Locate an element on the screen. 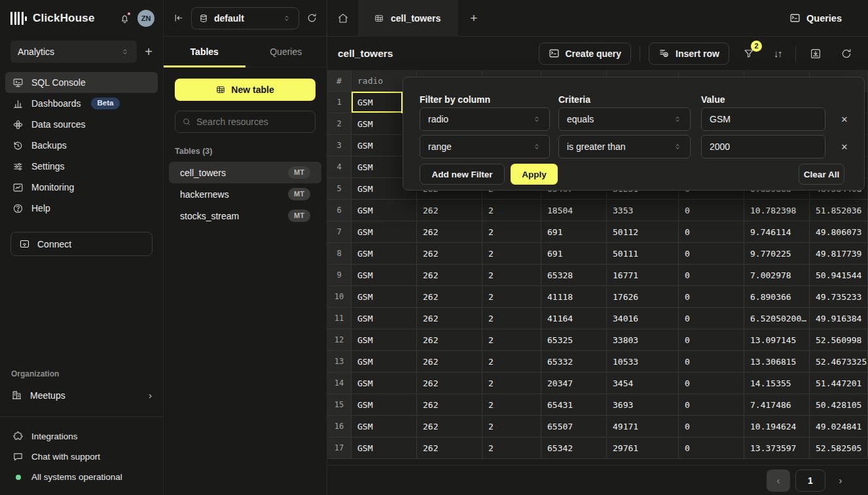  table-cell: 50.941544 is located at coordinates (839, 275).